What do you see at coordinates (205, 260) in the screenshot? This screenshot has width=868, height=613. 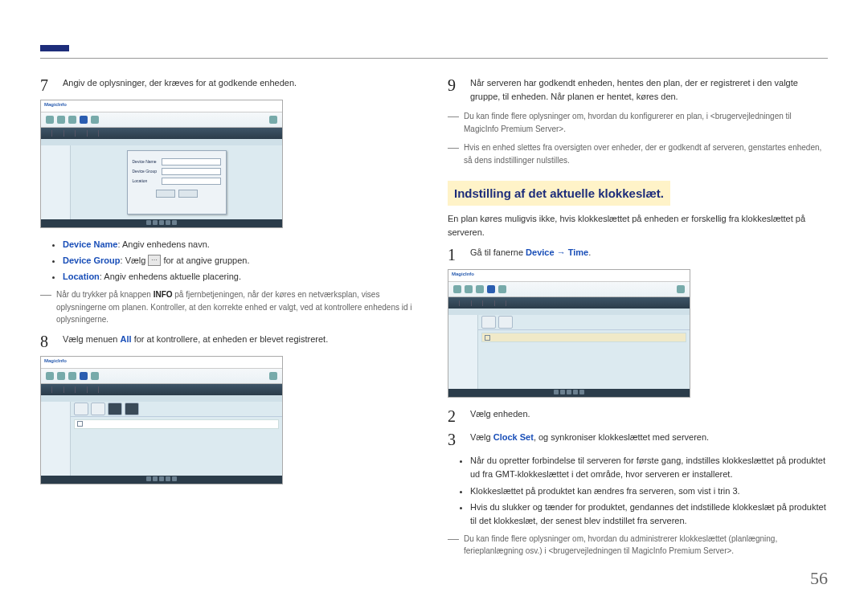 I see `device-group-text-post: for at angive gruppen.` at bounding box center [205, 260].